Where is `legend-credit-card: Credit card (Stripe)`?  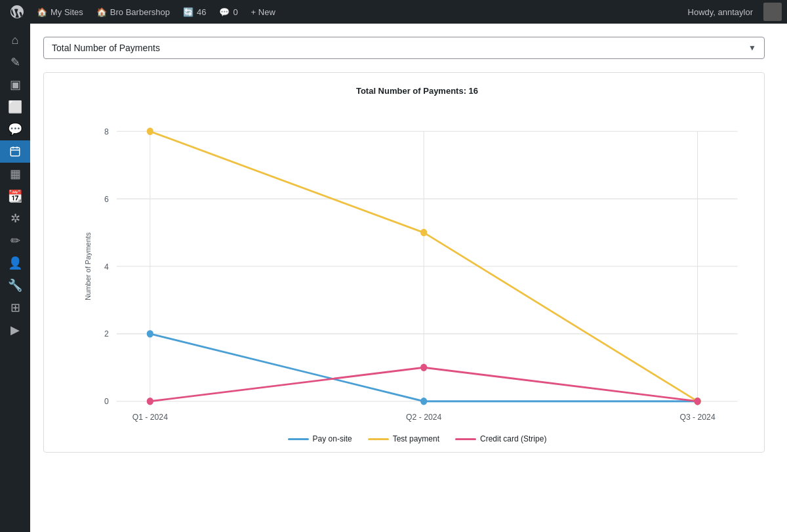
legend-credit-card: Credit card (Stripe) is located at coordinates (501, 439).